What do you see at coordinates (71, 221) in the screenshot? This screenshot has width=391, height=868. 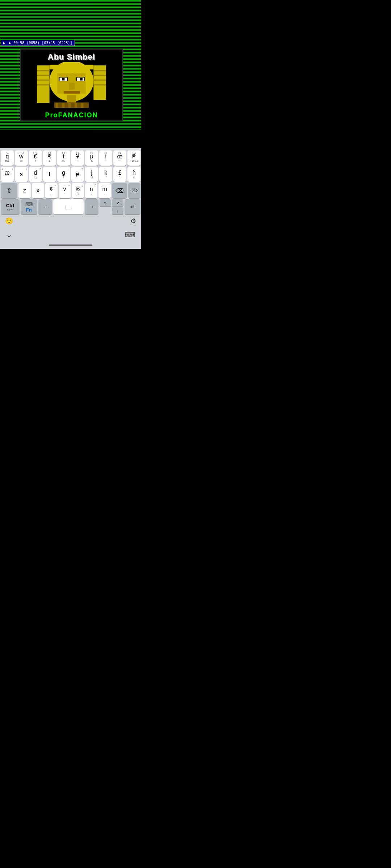 I see `keyboard-expand-row: 🙂 ⚙` at bounding box center [71, 221].